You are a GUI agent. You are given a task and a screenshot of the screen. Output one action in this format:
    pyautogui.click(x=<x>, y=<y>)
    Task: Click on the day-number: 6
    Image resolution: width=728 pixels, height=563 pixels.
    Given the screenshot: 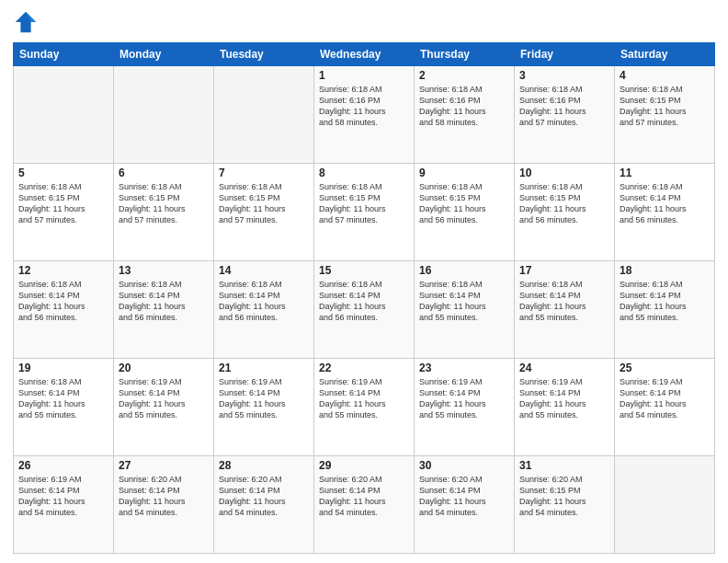 What is the action you would take?
    pyautogui.click(x=164, y=173)
    